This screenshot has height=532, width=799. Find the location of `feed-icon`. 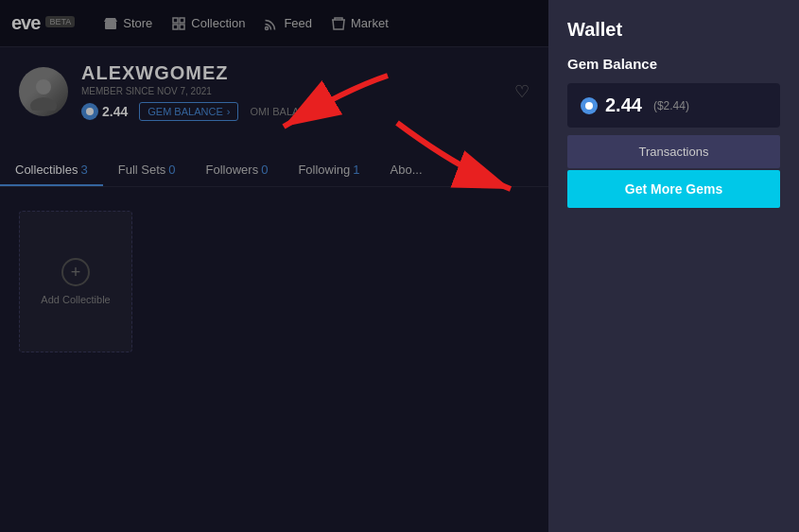

feed-icon is located at coordinates (271, 24).